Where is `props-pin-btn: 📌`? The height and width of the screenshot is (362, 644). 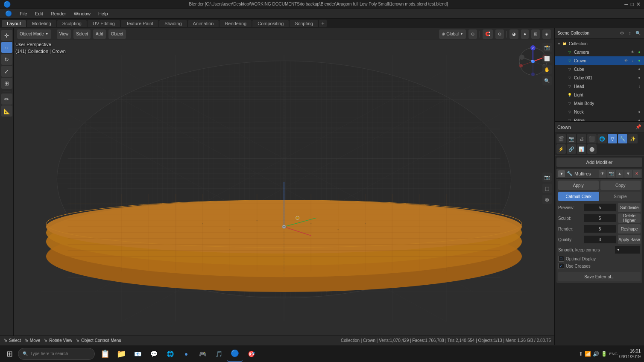 props-pin-btn: 📌 is located at coordinates (638, 127).